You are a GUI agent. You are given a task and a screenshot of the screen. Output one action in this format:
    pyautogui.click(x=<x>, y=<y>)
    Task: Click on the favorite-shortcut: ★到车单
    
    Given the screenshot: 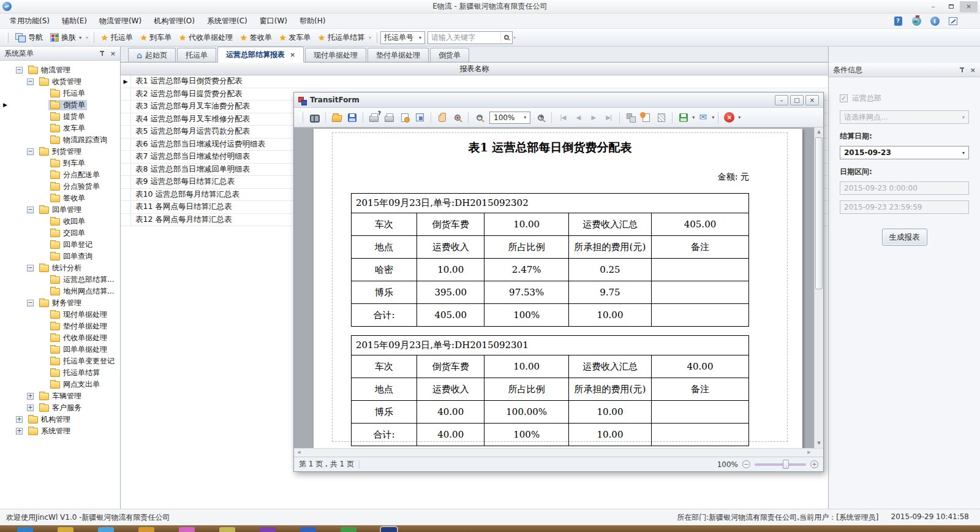 What is the action you would take?
    pyautogui.click(x=156, y=38)
    